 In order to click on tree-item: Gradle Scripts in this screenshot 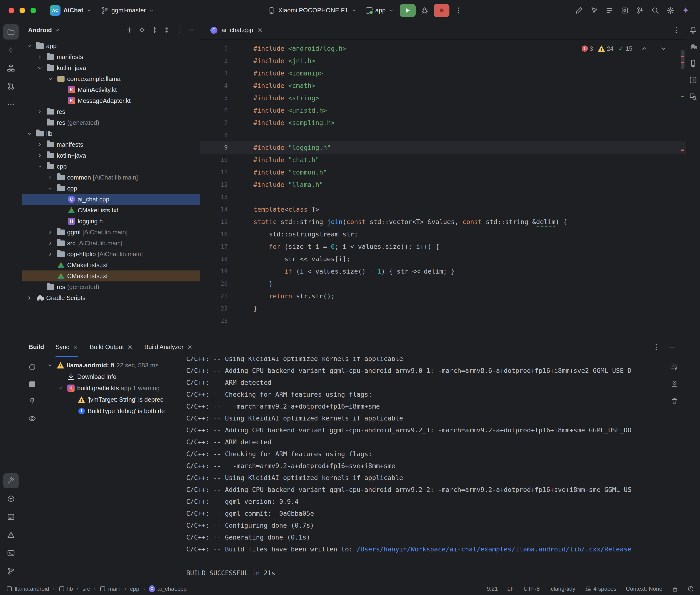, I will do `click(111, 298)`.